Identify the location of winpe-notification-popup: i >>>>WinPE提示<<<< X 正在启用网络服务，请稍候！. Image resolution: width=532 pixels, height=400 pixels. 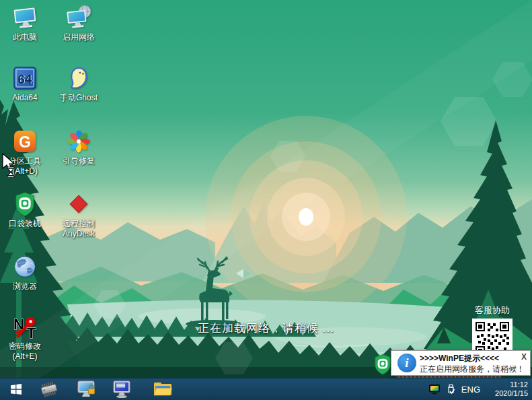
(461, 363).